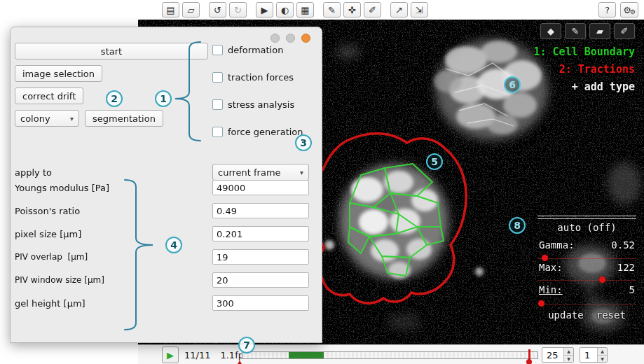  I want to click on fit-view-button: ⇲, so click(419, 10).